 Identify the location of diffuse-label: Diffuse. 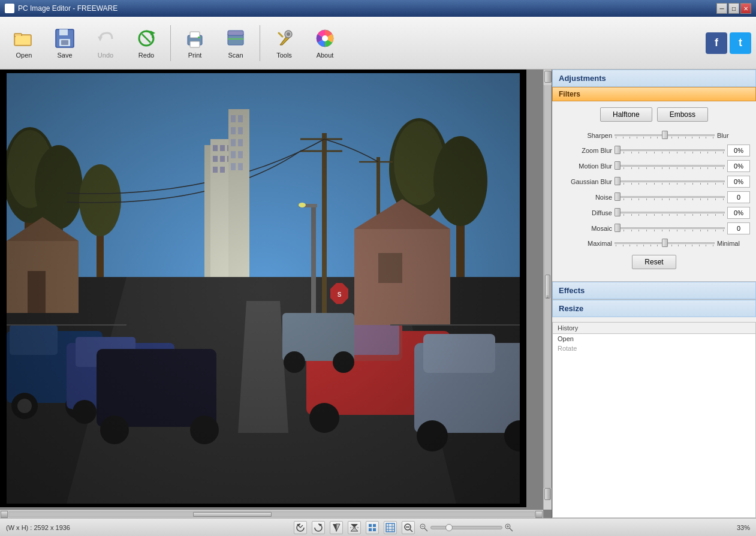
(585, 213).